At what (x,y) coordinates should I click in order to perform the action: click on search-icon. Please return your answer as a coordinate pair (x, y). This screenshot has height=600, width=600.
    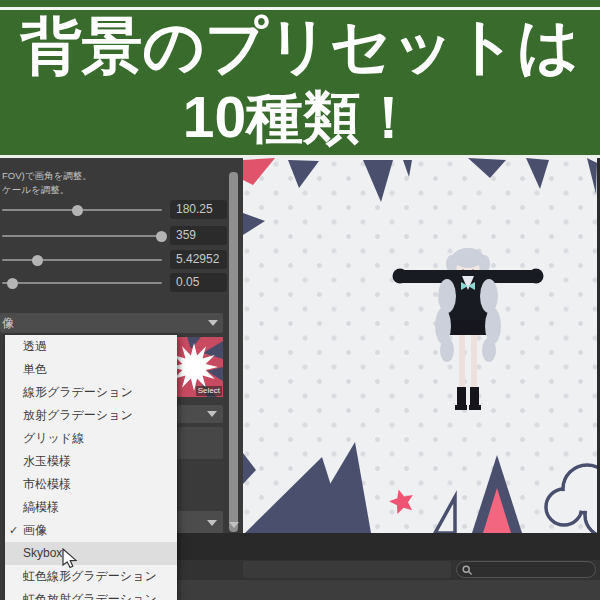
    Looking at the image, I should click on (468, 570).